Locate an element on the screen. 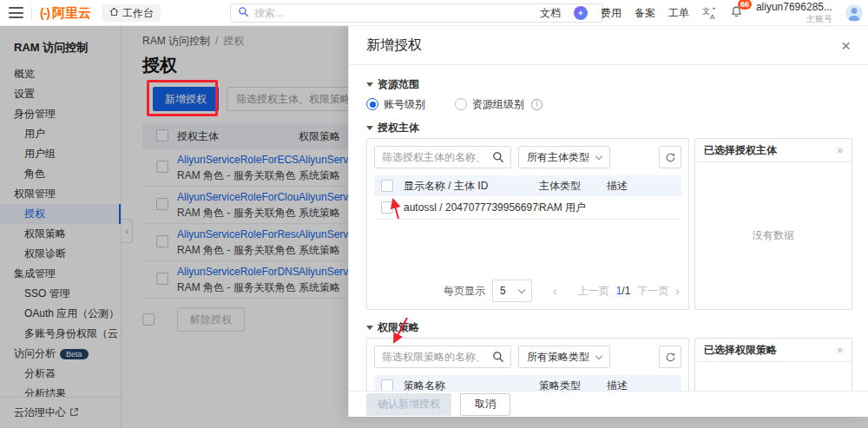 Image resolution: width=868 pixels, height=428 pixels. principal-search-group is located at coordinates (443, 157).